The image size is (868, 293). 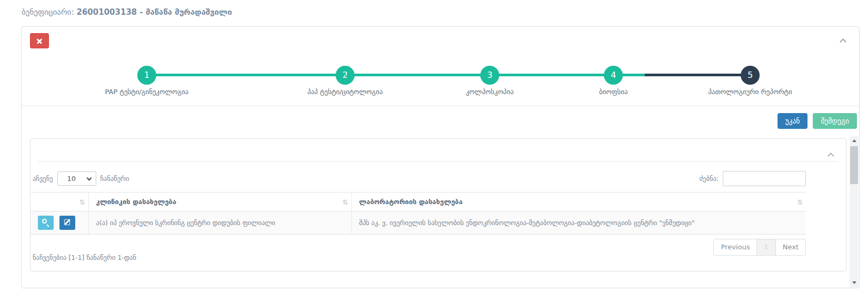 What do you see at coordinates (43, 179) in the screenshot?
I see `length-label-before: აჩვენე` at bounding box center [43, 179].